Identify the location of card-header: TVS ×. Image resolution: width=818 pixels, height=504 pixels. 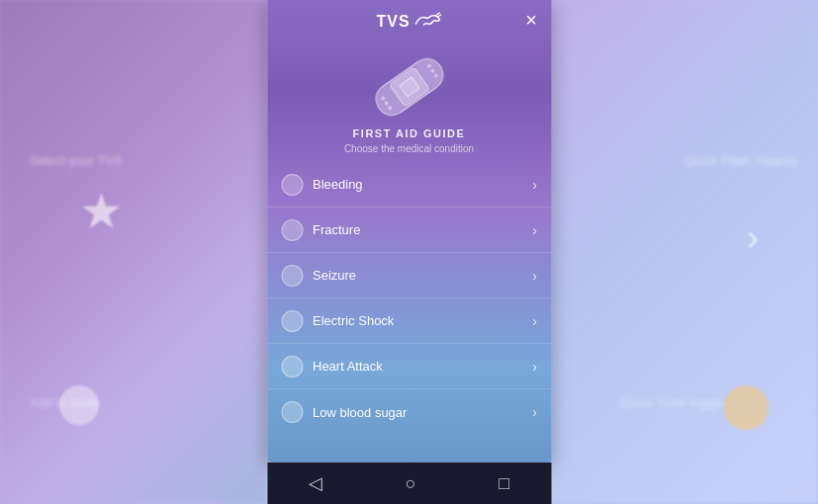
(409, 22).